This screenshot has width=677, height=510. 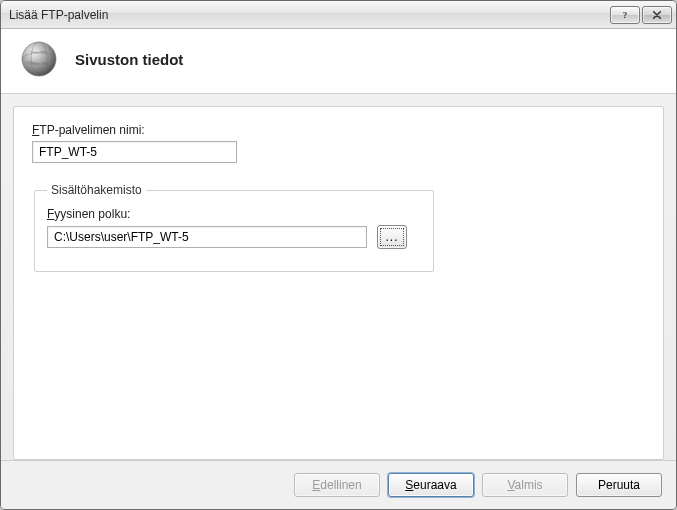 What do you see at coordinates (338, 130) in the screenshot?
I see `site-name-label: FTP-palvelimen nimi:` at bounding box center [338, 130].